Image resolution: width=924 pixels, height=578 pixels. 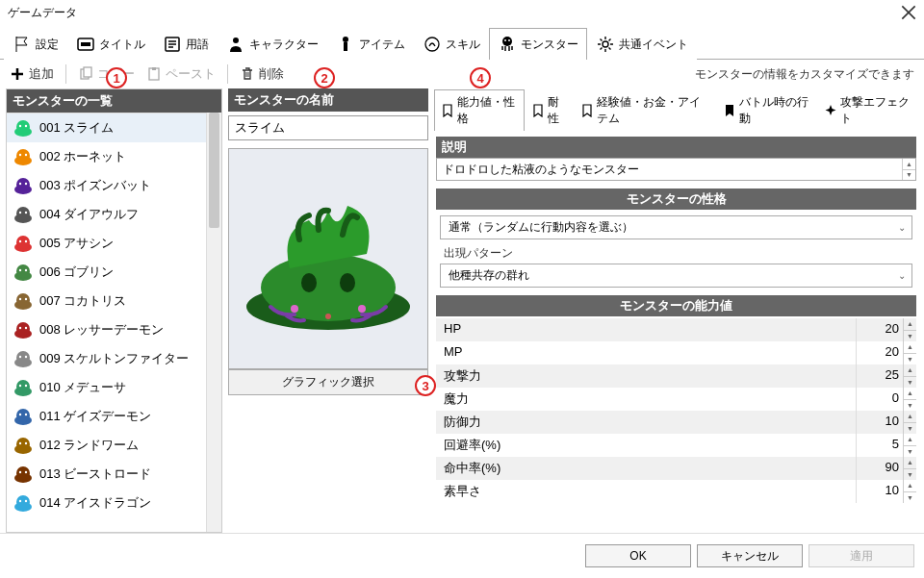 What do you see at coordinates (462, 42) in the screenshot?
I see `main-tabs: 設定 タイトル 用語 キャラクター アイテム スキル モンスター 共通イベント` at bounding box center [462, 42].